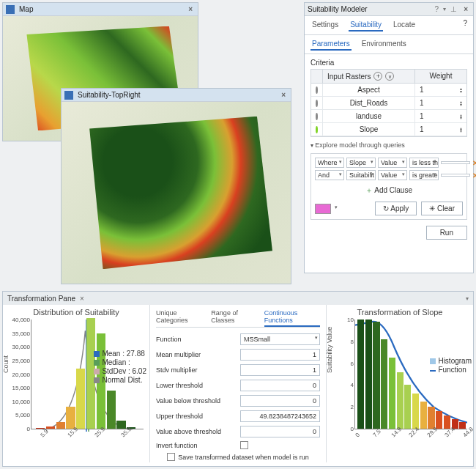 The image size is (476, 469). I want to click on criteria-row: landuse 1 ▴▾, so click(389, 117).